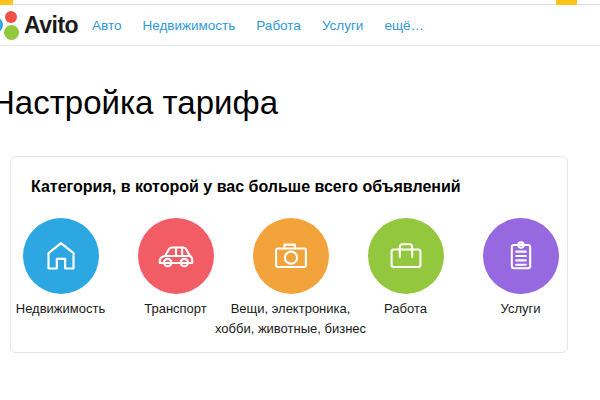  Describe the element at coordinates (246, 187) in the screenshot. I see `category-card-title: Категория, в которой у вас больше всего …` at that location.